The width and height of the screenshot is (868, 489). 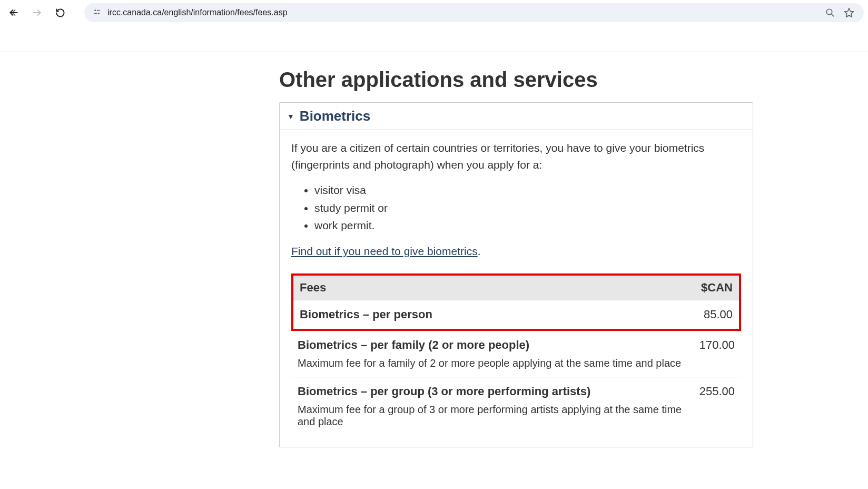 I want to click on accordion-toggle: ▼ Biometrics, so click(x=516, y=116).